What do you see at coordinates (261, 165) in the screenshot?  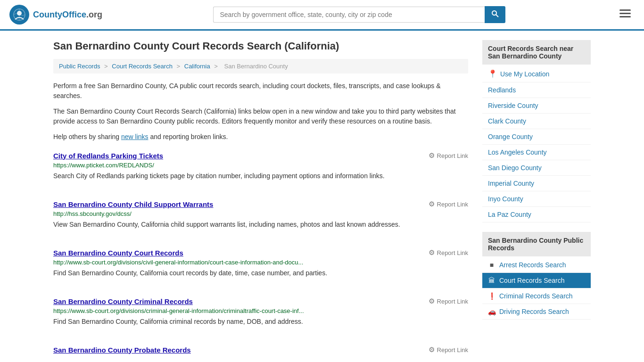 I see `result-url: https://www.pticket.com/REDLANDS/` at bounding box center [261, 165].